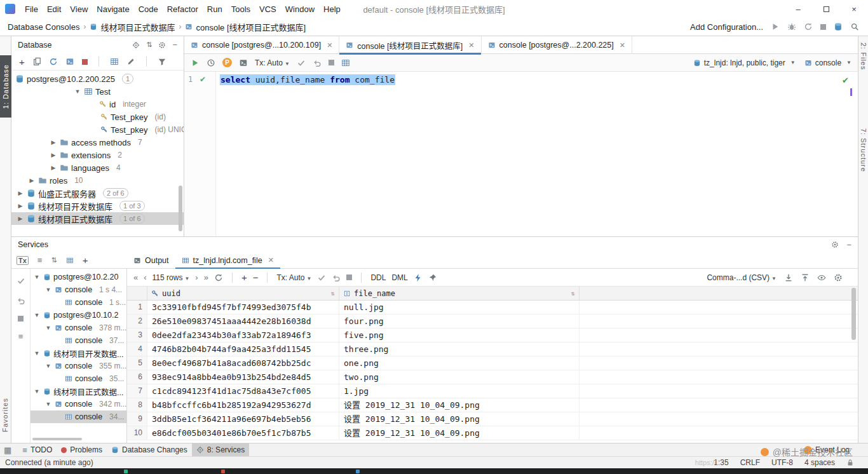 This screenshot has width=868, height=474. What do you see at coordinates (70, 62) in the screenshot?
I see `jump-to-console-icon` at bounding box center [70, 62].